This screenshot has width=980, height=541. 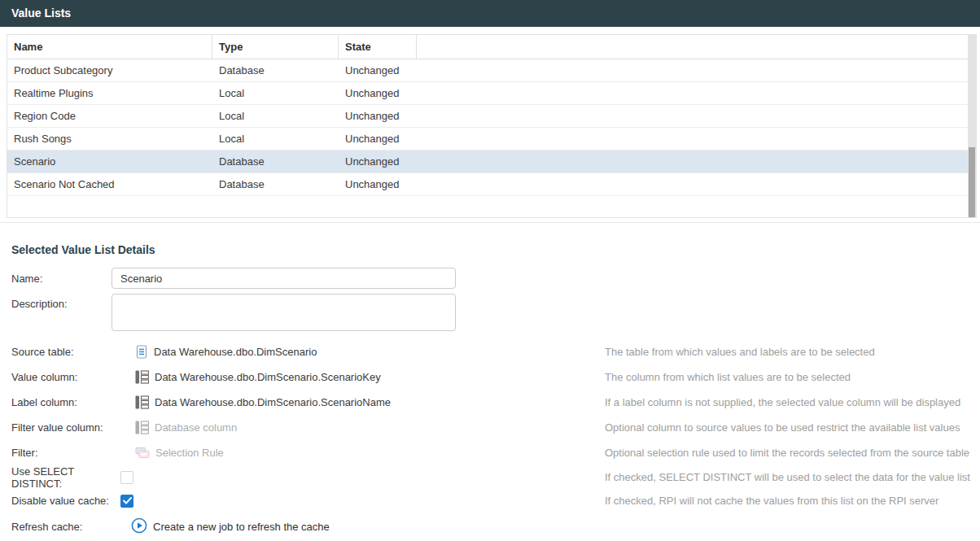 I want to click on play-circle-icon, so click(x=139, y=527).